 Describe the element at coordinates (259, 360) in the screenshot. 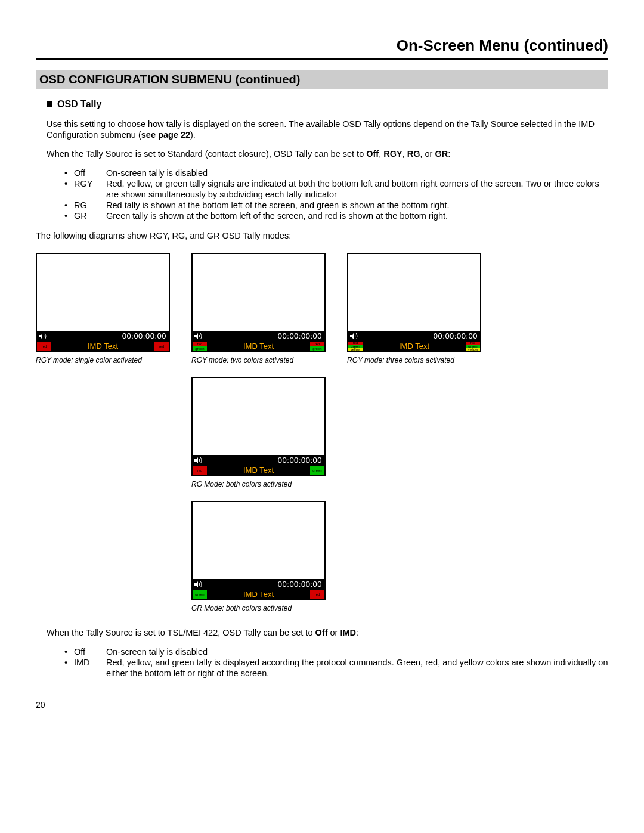

I see `caption: RGY mode: two colors activated` at that location.